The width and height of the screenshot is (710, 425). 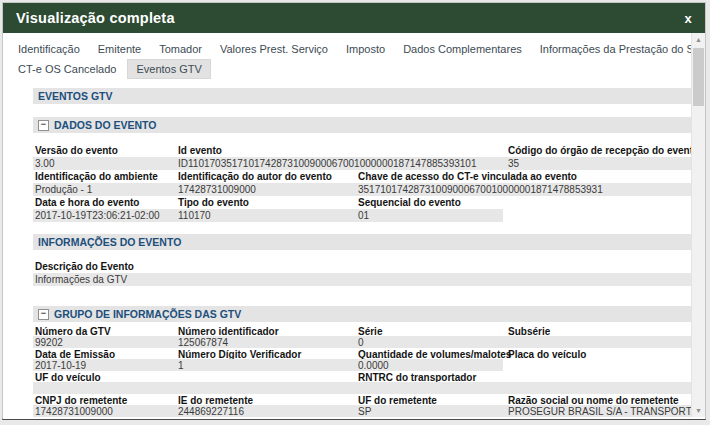 What do you see at coordinates (366, 342) in the screenshot?
I see `field-value-row: 992021250678740` at bounding box center [366, 342].